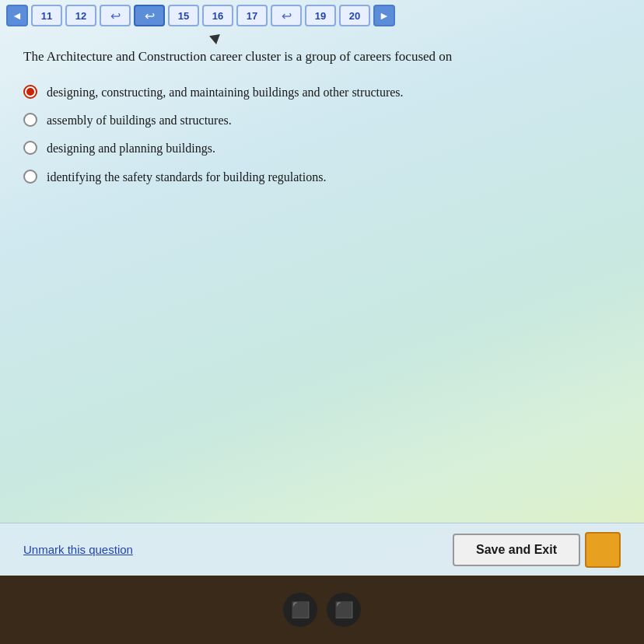 The height and width of the screenshot is (644, 644). What do you see at coordinates (30, 148) in the screenshot?
I see `radio-C` at bounding box center [30, 148].